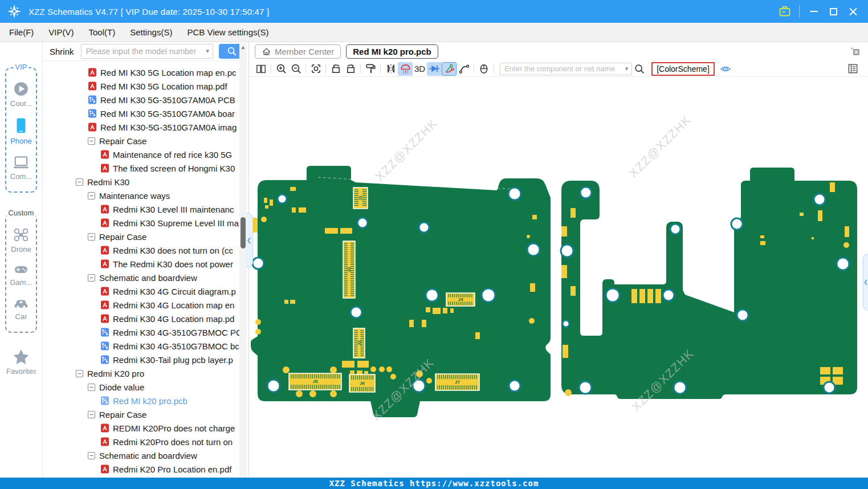 The width and height of the screenshot is (868, 489). I want to click on sidebar-item-car: Car, so click(21, 309).